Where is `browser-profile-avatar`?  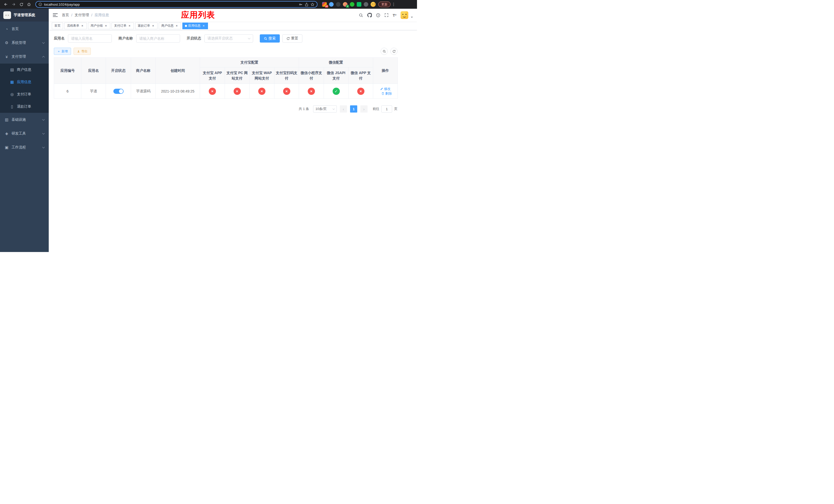 browser-profile-avatar is located at coordinates (373, 4).